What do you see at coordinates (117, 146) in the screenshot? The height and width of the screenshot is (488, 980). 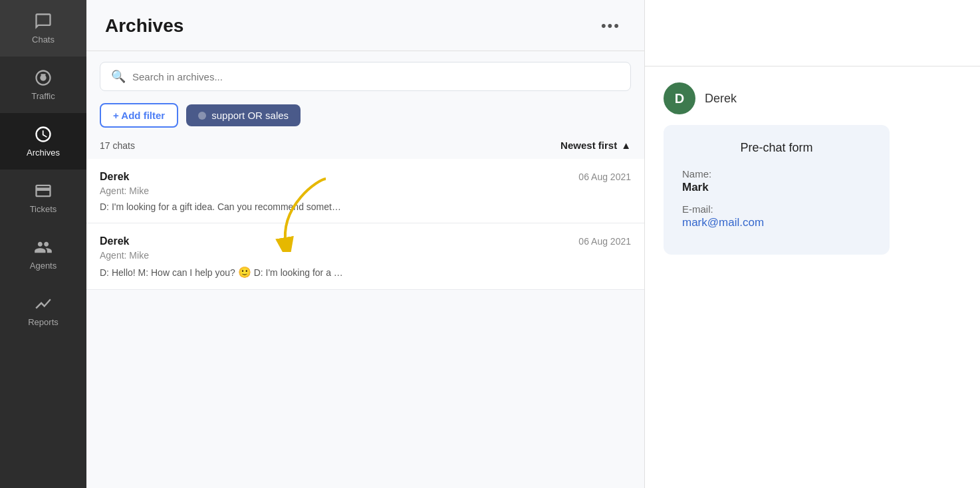 I see `chat-count: 17 chats` at bounding box center [117, 146].